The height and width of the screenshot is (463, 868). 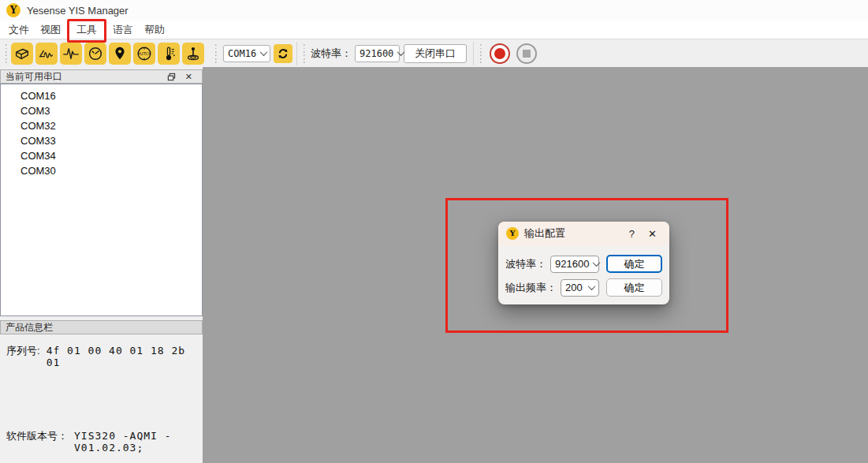 What do you see at coordinates (172, 77) in the screenshot?
I see `float-panel-button` at bounding box center [172, 77].